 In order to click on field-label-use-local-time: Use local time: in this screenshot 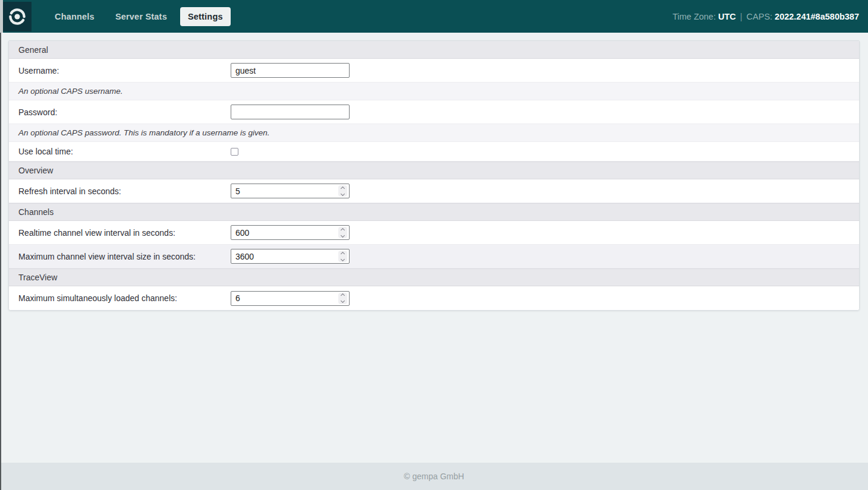, I will do `click(125, 151)`.